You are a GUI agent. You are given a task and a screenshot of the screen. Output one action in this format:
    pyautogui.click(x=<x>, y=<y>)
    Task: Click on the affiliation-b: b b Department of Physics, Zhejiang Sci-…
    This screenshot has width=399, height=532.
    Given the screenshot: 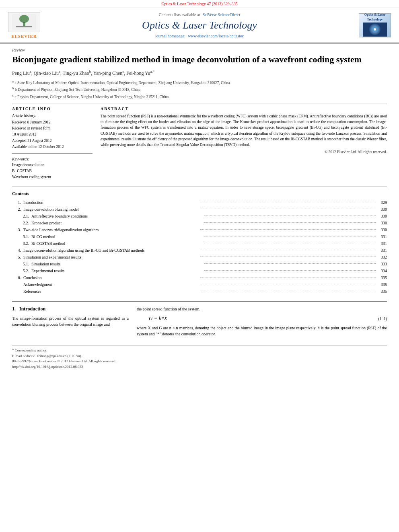 What is the action you would take?
    pyautogui.click(x=200, y=89)
    